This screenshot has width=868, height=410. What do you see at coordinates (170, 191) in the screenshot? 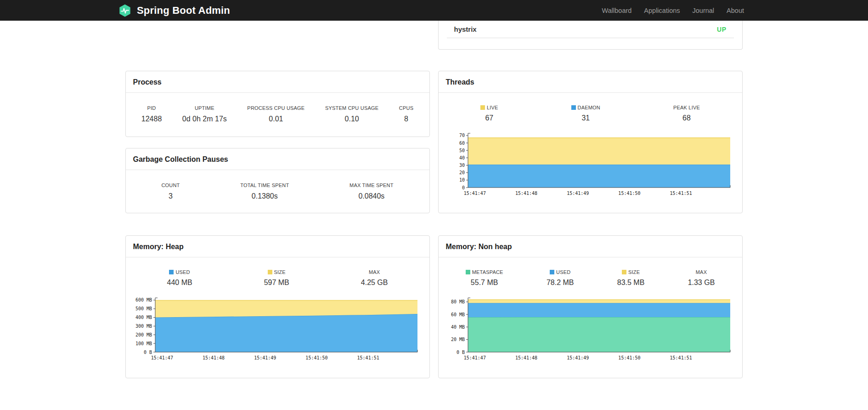
I see `metric-count: COUNT3` at bounding box center [170, 191].